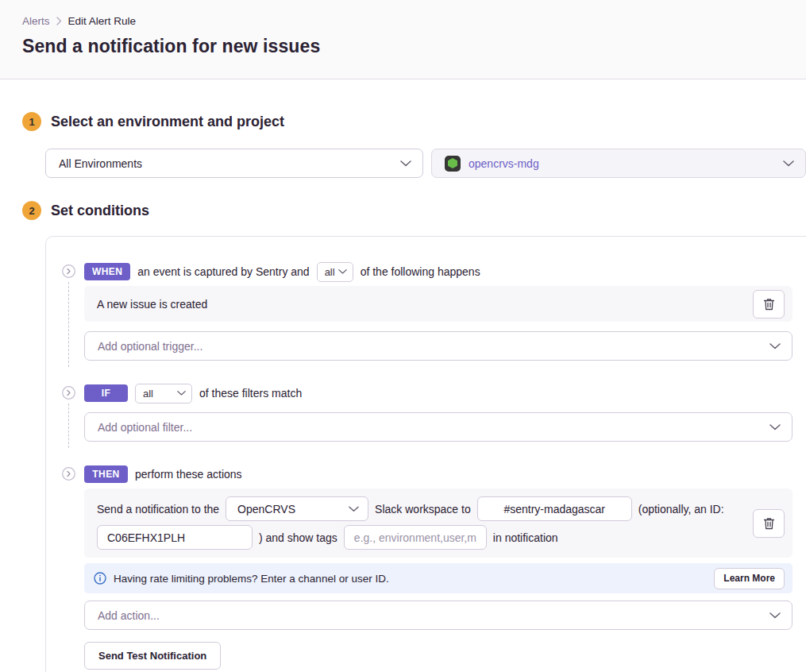 The width and height of the screenshot is (806, 672). I want to click on when-badge: WHEN, so click(107, 272).